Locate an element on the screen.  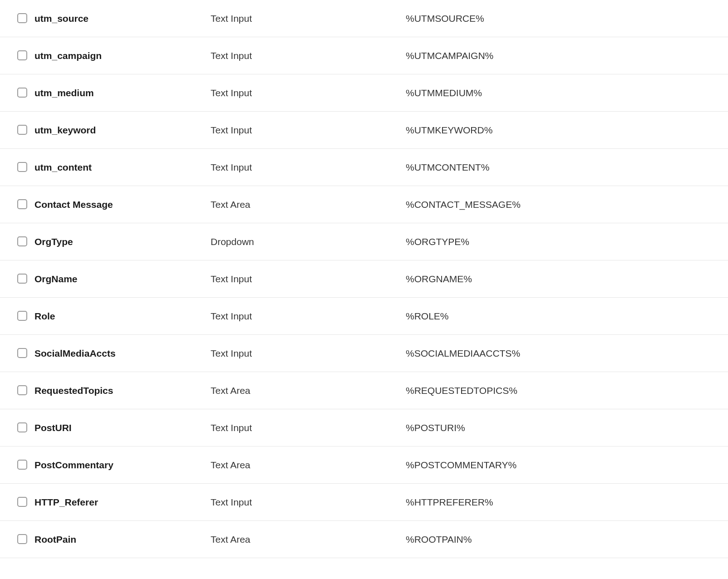
field-name-cell: OrgName is located at coordinates (104, 279).